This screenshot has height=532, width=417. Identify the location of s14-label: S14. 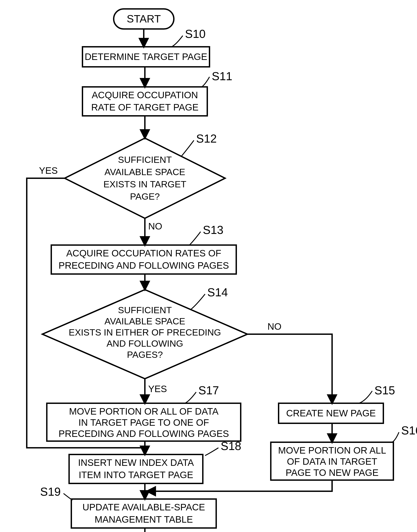
(218, 292).